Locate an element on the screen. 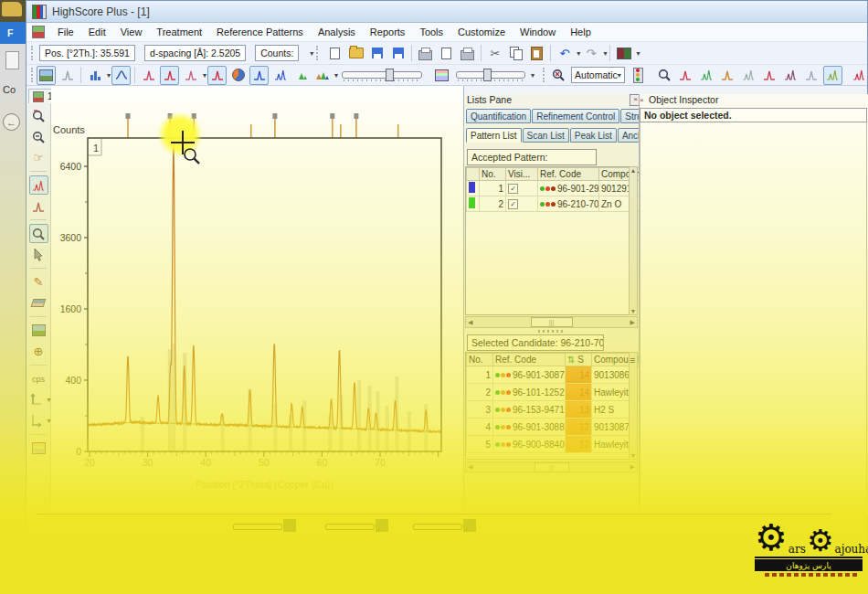  show-pattern-icon is located at coordinates (68, 75).